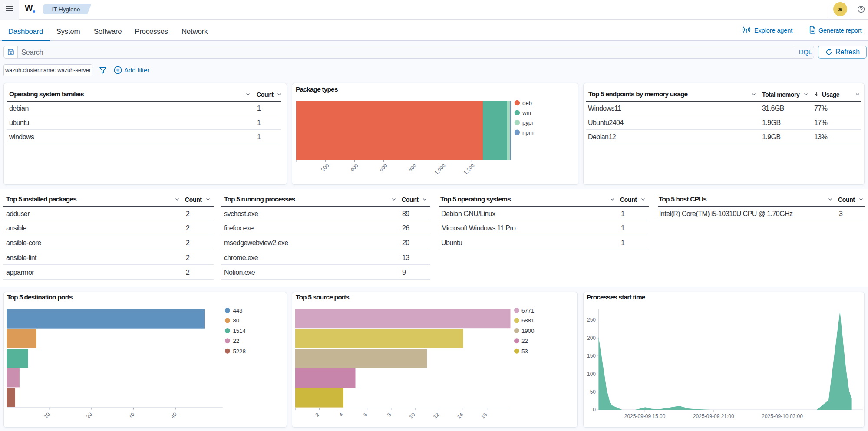 The width and height of the screenshot is (868, 431). I want to click on svg-text: 600, so click(383, 168).